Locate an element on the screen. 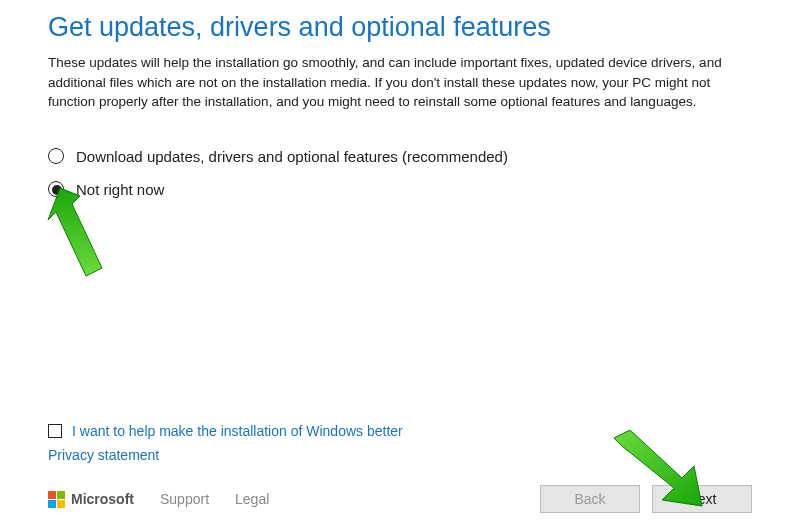 This screenshot has width=800, height=531. annotation-arrow-icon is located at coordinates (73, 237).